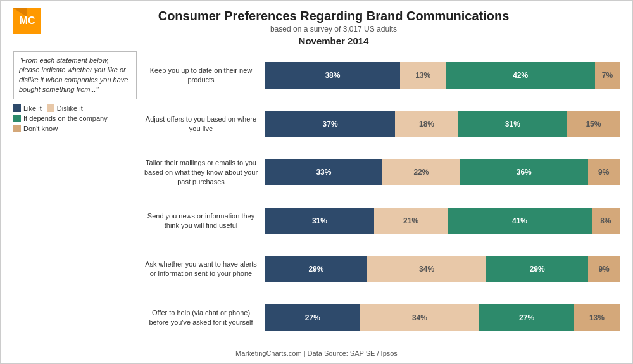 The height and width of the screenshot is (364, 633). What do you see at coordinates (75, 118) in the screenshot?
I see `legend: Like itDislike itIt depends on the compa…` at bounding box center [75, 118].